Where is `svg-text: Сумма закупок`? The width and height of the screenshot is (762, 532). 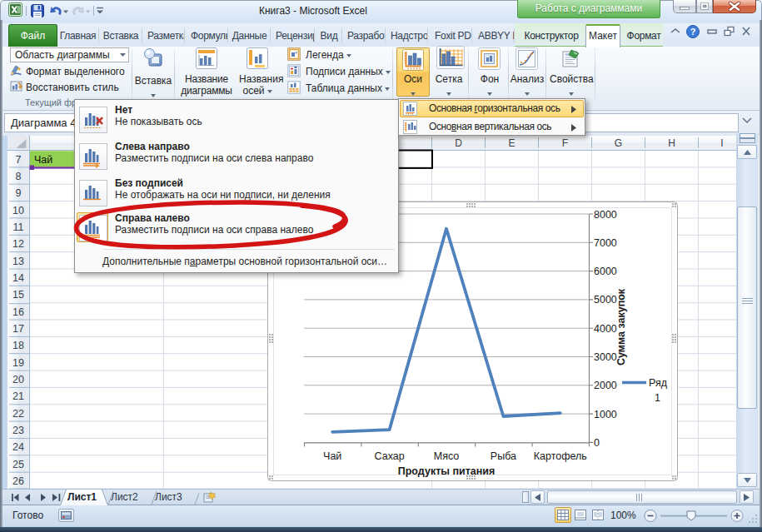 svg-text: Сумма закупок is located at coordinates (621, 326).